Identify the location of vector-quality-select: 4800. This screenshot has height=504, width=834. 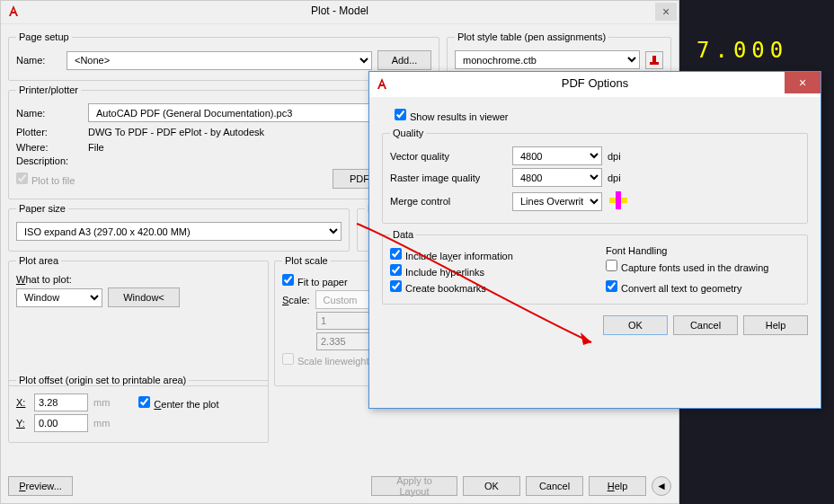
(557, 156).